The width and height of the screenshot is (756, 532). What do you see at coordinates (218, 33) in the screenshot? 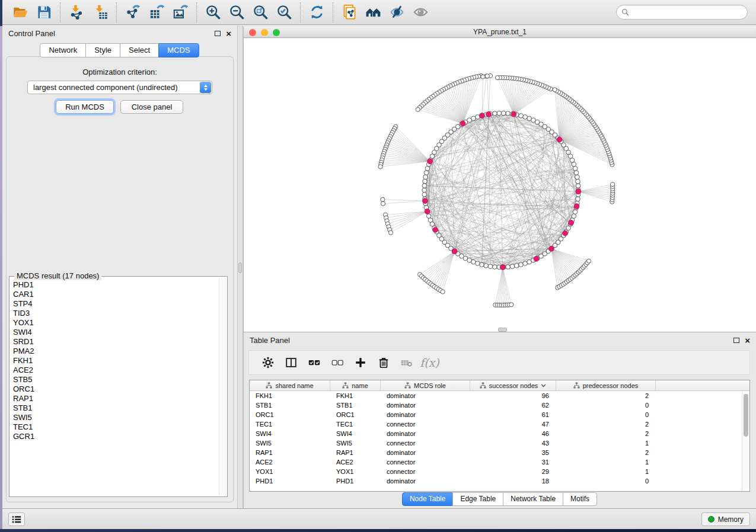
I see `float-panel-icon` at bounding box center [218, 33].